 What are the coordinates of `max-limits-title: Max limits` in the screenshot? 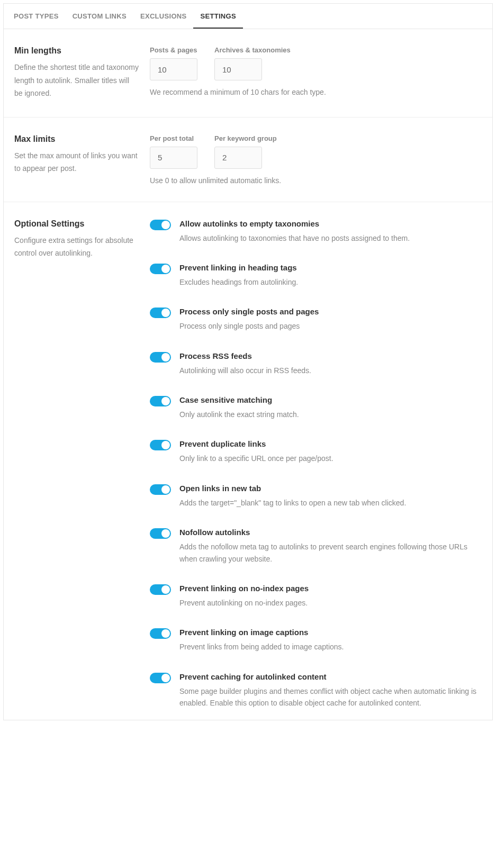 It's located at (77, 139).